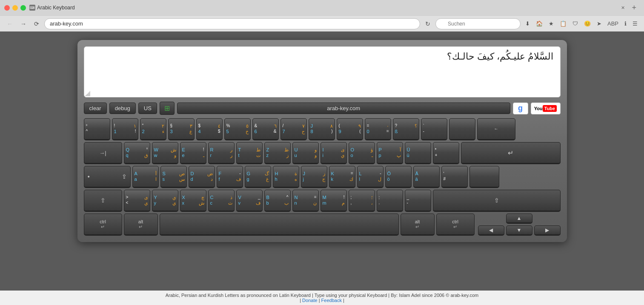  What do you see at coordinates (286, 177) in the screenshot?
I see `key-h: Hة hه` at bounding box center [286, 177].